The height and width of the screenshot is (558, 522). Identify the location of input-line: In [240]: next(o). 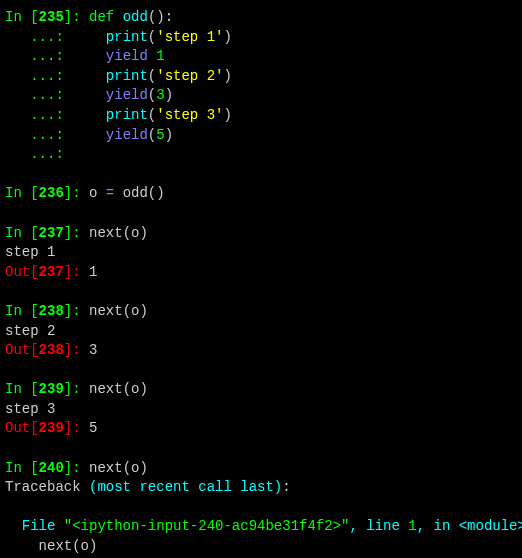
(261, 469).